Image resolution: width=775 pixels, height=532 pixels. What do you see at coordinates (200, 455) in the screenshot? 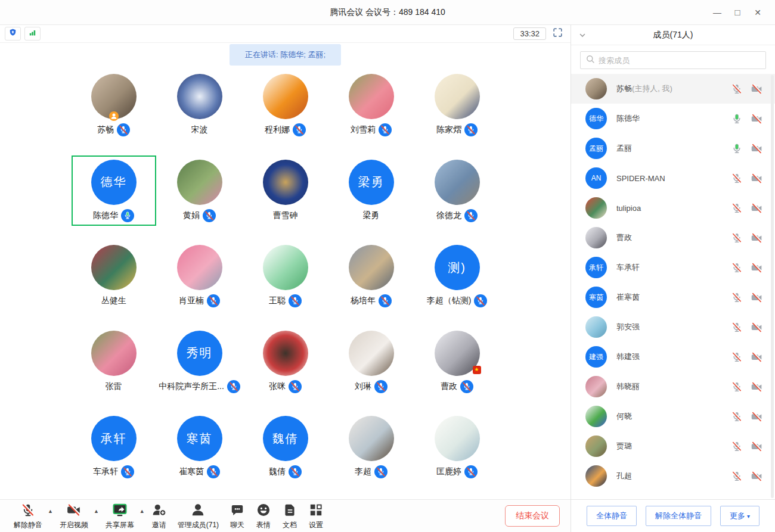
I see `participant-tile: 寒茵 崔寒茵` at bounding box center [200, 455].